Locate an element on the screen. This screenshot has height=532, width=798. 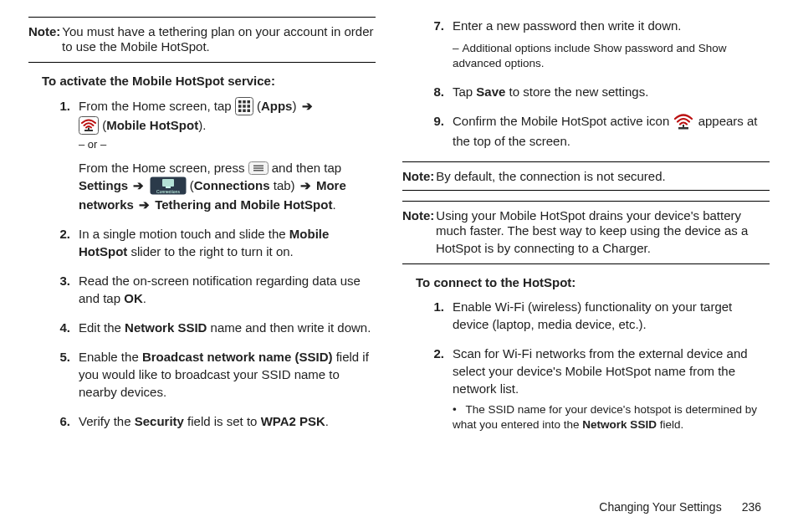
connect-step-2: 2. Scan for Wi-Fi networks from the exte… is located at coordinates (592, 388).